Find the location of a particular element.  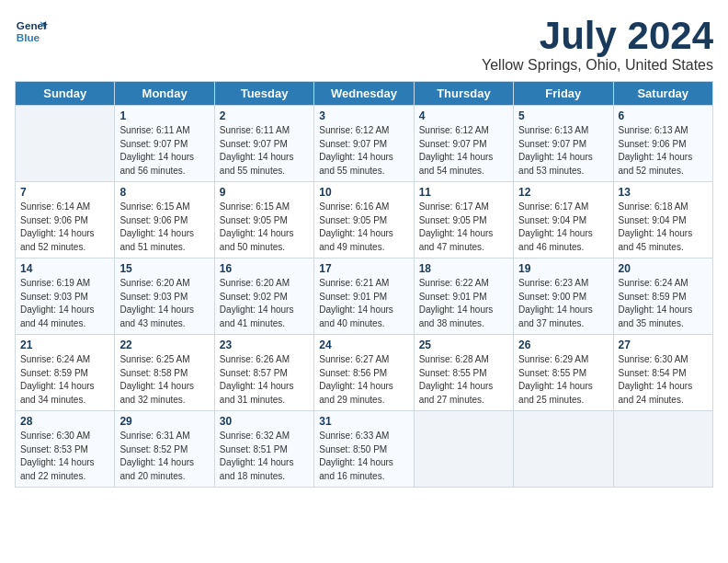

calendar-cell: 4Sunrise: 6:12 AM Sunset: 9:07 PM Daylig… is located at coordinates (463, 144).